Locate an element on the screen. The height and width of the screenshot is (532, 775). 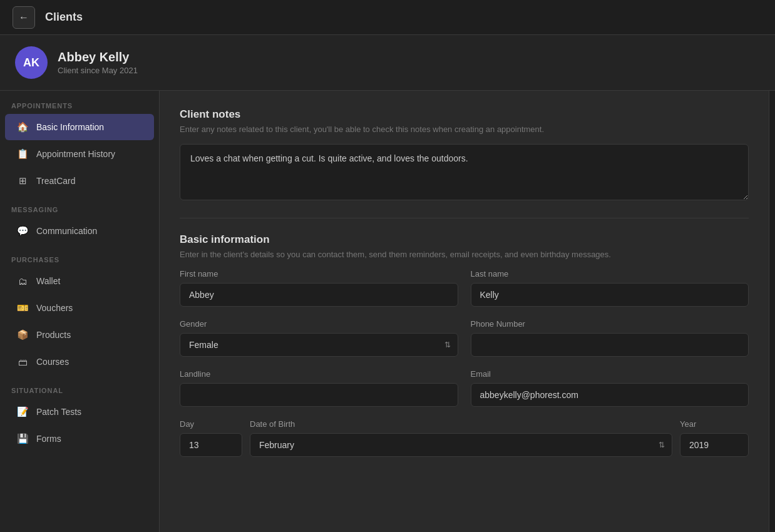
phone-label: Phone Number is located at coordinates (610, 324).